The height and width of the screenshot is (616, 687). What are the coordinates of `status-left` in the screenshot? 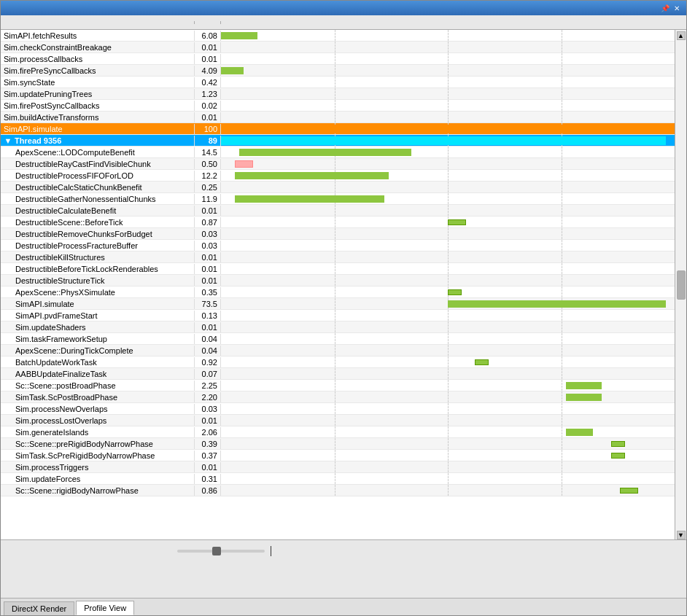 It's located at (90, 569).